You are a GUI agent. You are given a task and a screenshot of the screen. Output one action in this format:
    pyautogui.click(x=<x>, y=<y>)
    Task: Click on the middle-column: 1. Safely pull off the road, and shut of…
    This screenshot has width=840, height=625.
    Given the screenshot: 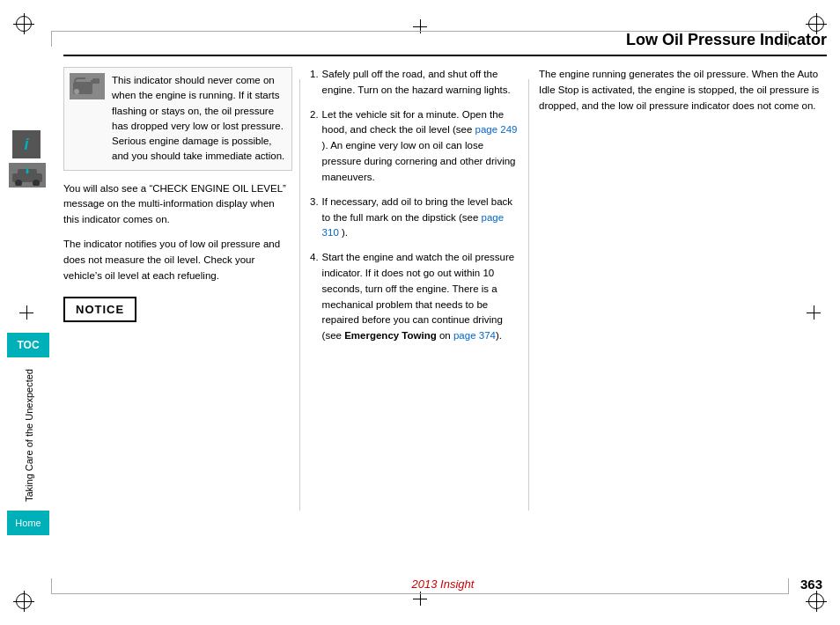 What is the action you would take?
    pyautogui.click(x=416, y=210)
    